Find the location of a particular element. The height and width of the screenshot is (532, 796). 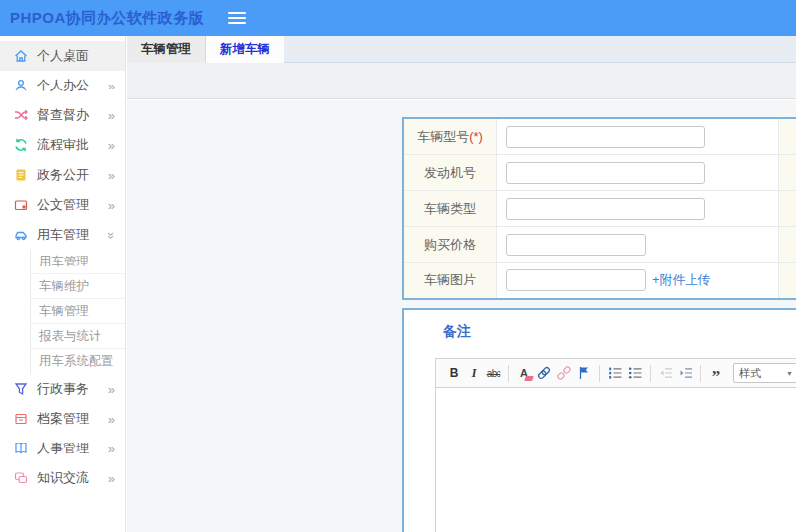

field-label: 发动机号 is located at coordinates (450, 173).